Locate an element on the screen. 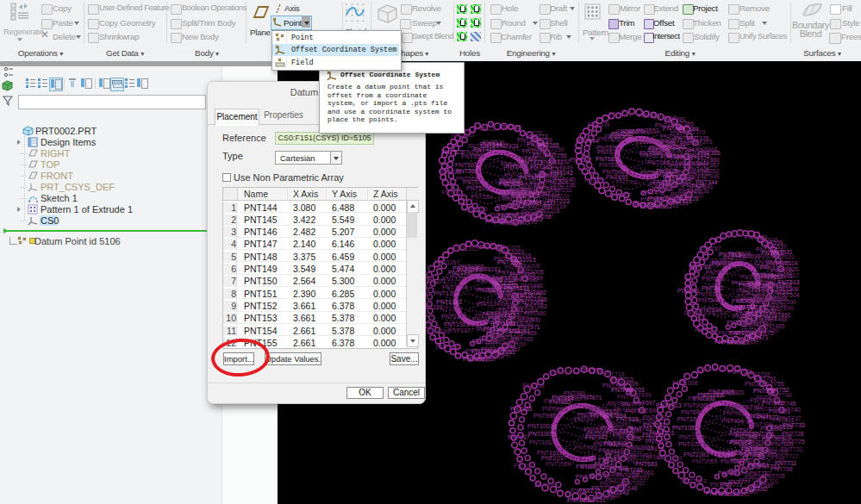  svg-text: PNT1055 is located at coordinates (692, 438).